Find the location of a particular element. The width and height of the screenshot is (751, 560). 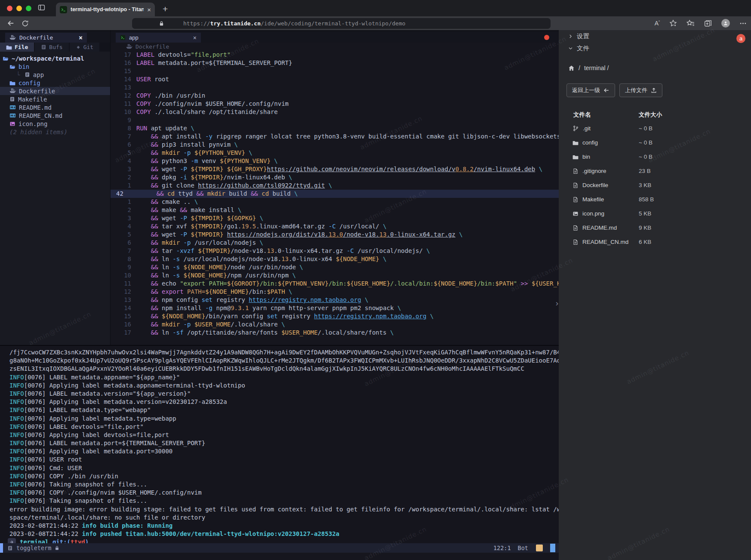

code-line: 4 && python3 -m venv ${PYTHON_VENV} \ is located at coordinates (335, 161).